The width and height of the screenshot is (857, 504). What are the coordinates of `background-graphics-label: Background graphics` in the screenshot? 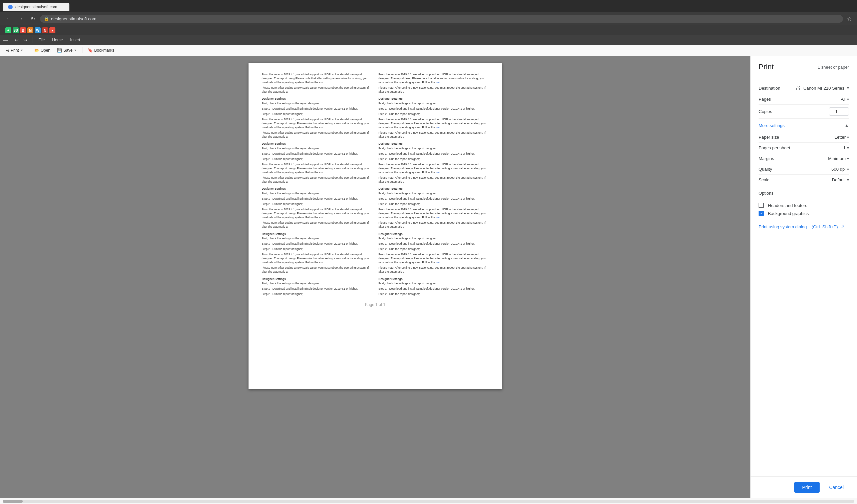 It's located at (788, 213).